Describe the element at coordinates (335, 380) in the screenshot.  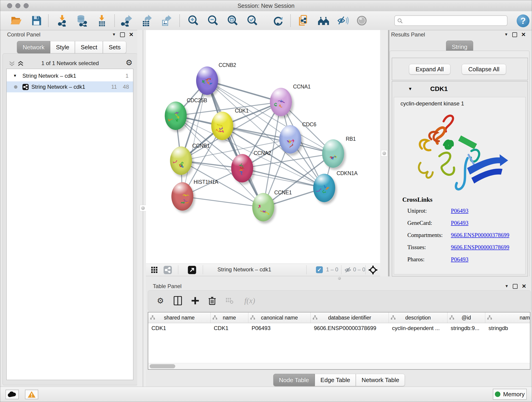
I see `tab-edge-table: Edge Table` at that location.